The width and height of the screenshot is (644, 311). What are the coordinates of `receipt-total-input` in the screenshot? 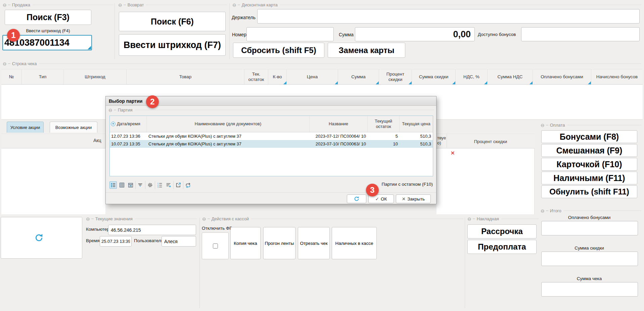 It's located at (590, 290).